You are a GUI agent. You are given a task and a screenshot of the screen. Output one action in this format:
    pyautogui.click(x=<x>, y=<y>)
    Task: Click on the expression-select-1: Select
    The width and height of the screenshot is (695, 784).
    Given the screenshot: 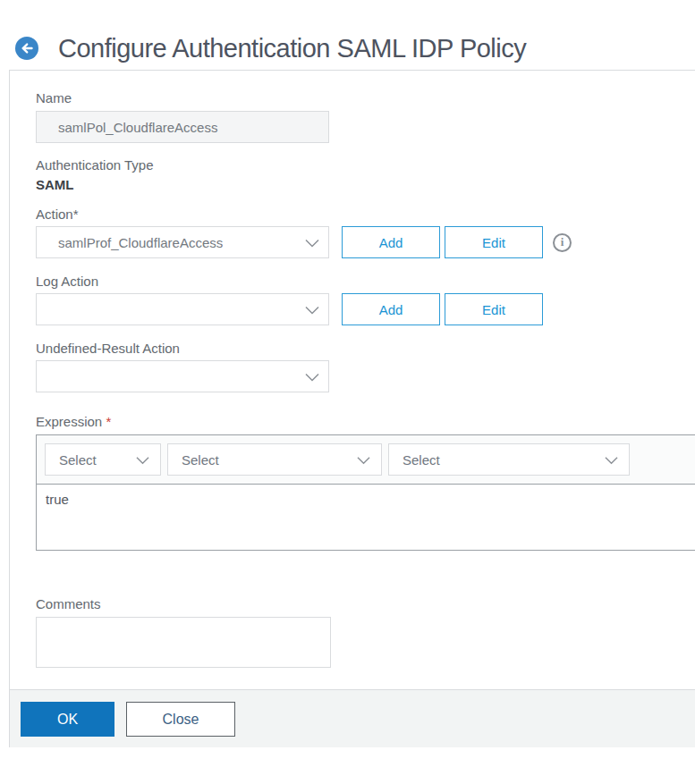 What is the action you would take?
    pyautogui.click(x=103, y=459)
    